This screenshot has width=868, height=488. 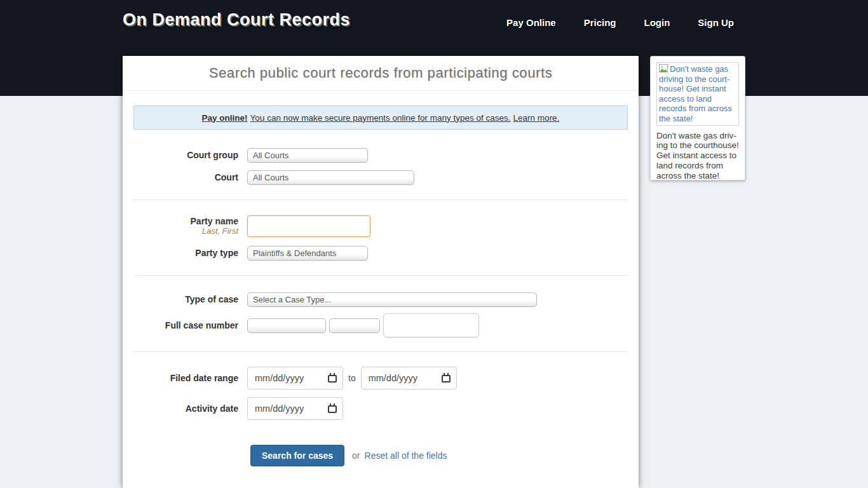 I want to click on party-name-label-text: Party name, so click(x=215, y=221).